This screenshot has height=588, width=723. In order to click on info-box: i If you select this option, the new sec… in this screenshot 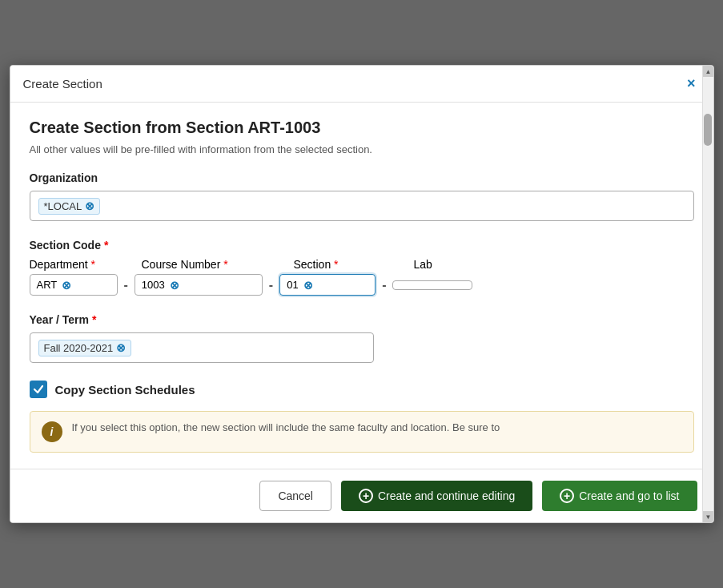, I will do `click(362, 432)`.